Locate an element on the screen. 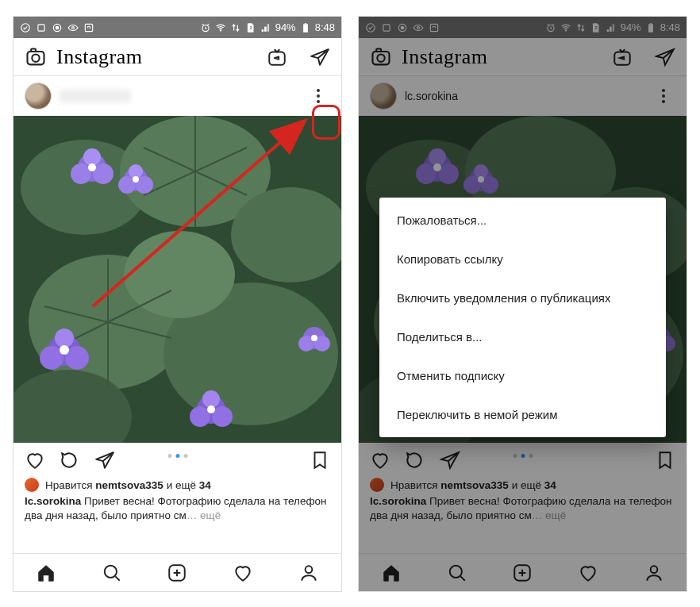 Image resolution: width=700 pixels, height=607 pixels. clock: 8:48 is located at coordinates (670, 27).